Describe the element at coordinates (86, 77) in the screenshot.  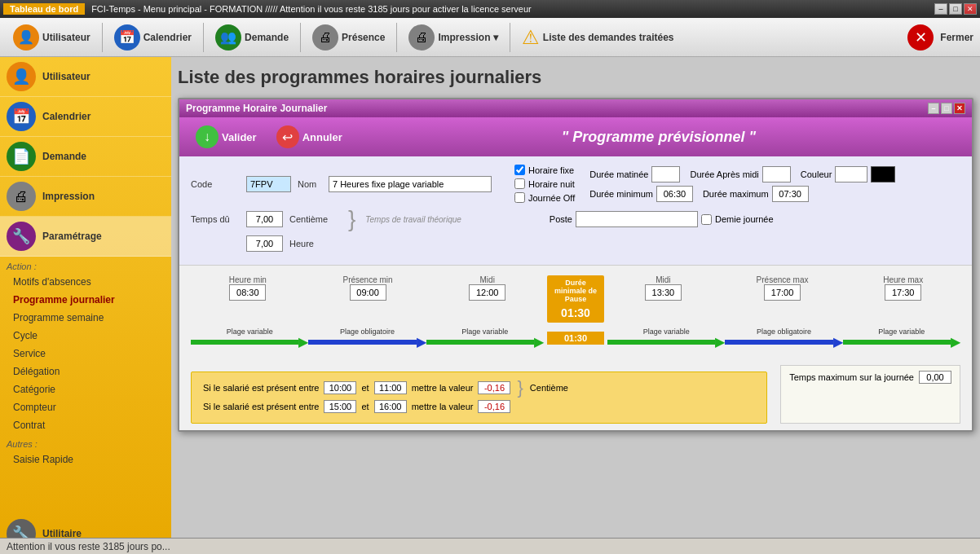
I see `sidebar-item-utilisateur: 👤 Utilisateur` at that location.